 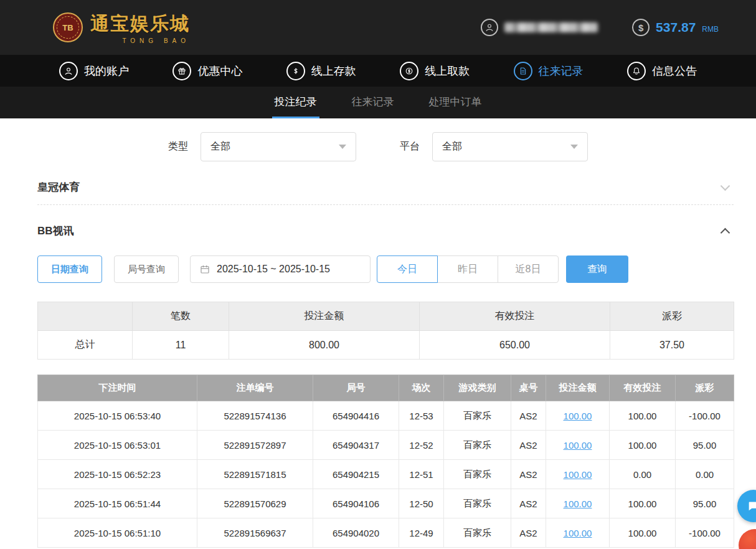 I want to click on withdraw-icon, so click(x=409, y=71).